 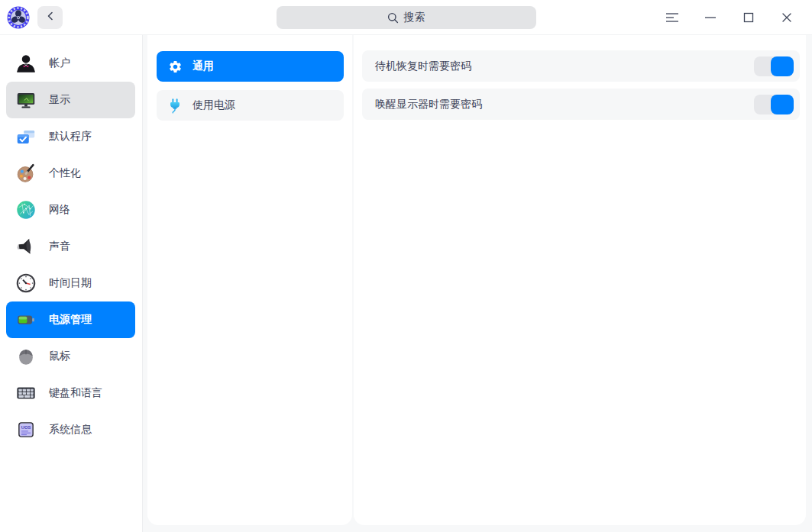 I want to click on sidebar-item-datetime: 时间日期, so click(x=70, y=283).